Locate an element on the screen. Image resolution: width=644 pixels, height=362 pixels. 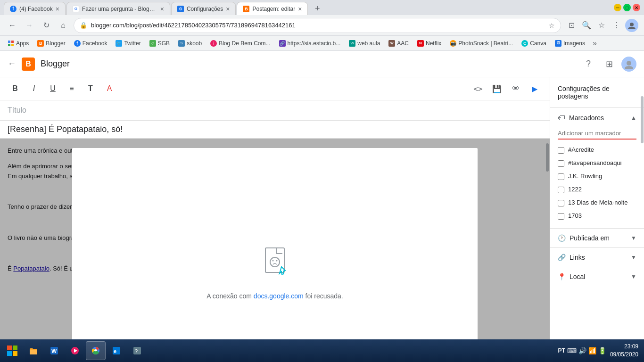
tab-postagem: B Postagem: editar × is located at coordinates (272, 8).